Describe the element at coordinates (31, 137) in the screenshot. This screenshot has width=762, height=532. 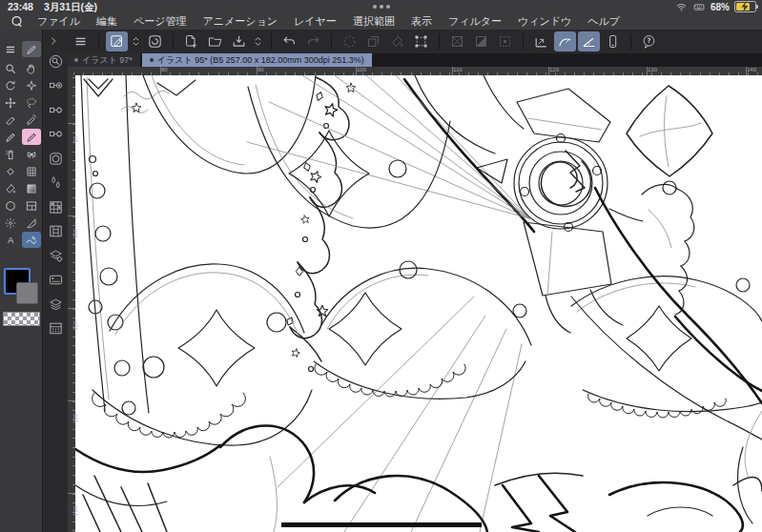
I see `marker-tool` at that location.